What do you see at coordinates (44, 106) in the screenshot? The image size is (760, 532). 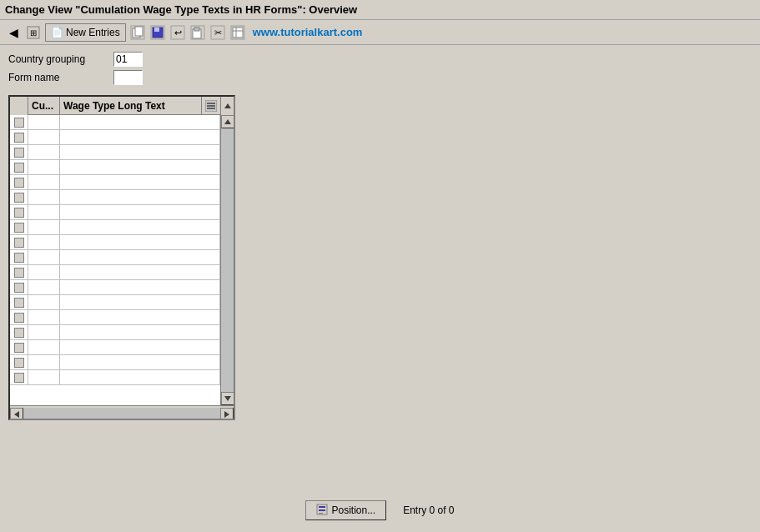 I see `column-header-cu: Cu...` at bounding box center [44, 106].